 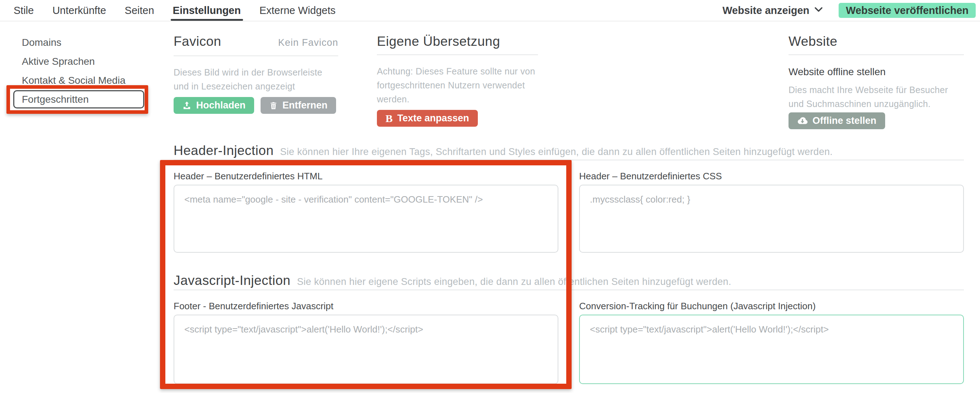 What do you see at coordinates (366, 218) in the screenshot?
I see `header-html-textarea` at bounding box center [366, 218].